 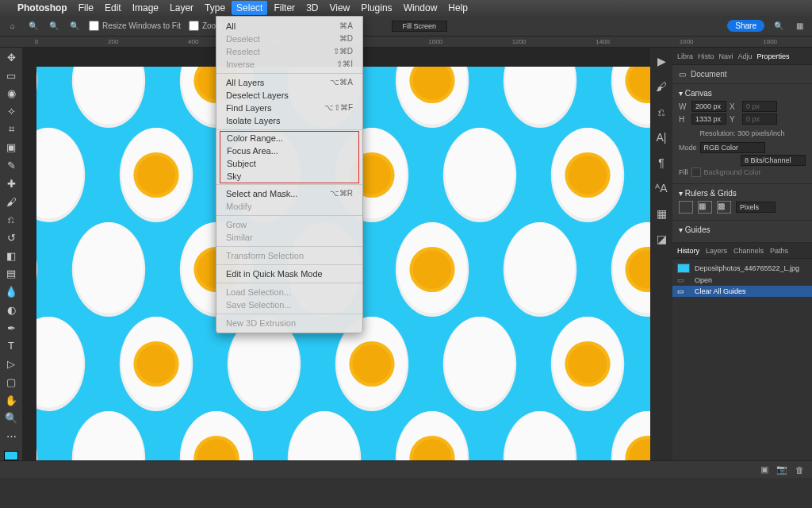 What do you see at coordinates (11, 383) in the screenshot?
I see `shape-tool: ▢` at bounding box center [11, 383].